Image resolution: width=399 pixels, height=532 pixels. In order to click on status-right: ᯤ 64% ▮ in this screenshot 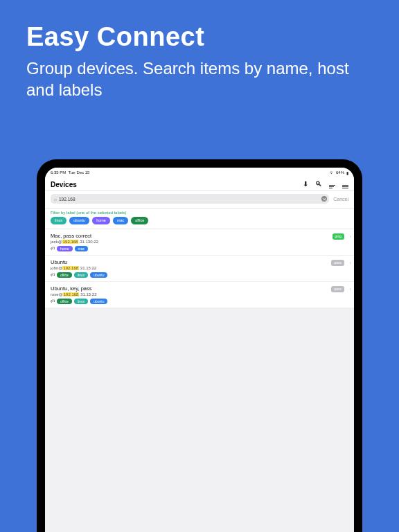, I will do `click(339, 173)`.